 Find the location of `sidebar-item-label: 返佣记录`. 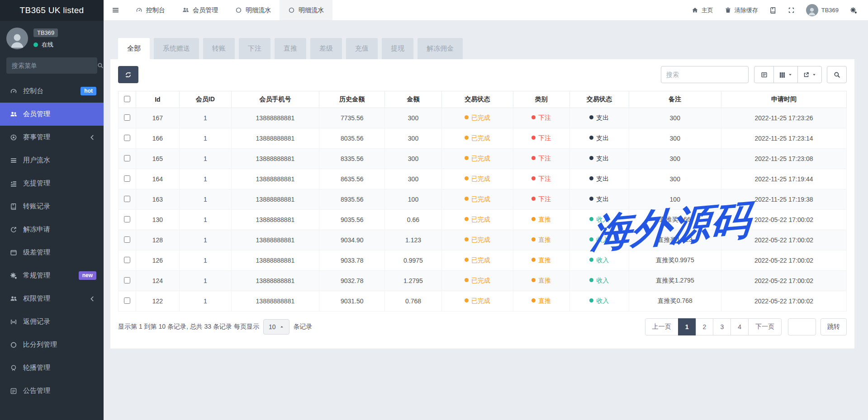

sidebar-item-label: 返佣记录 is located at coordinates (37, 322).